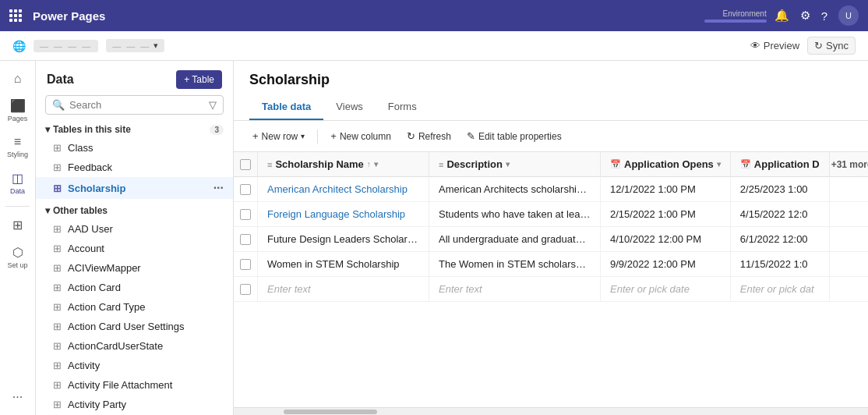 This screenshot has height=415, width=868. I want to click on table-item-action-card: ⊞ Action Card, so click(134, 287).